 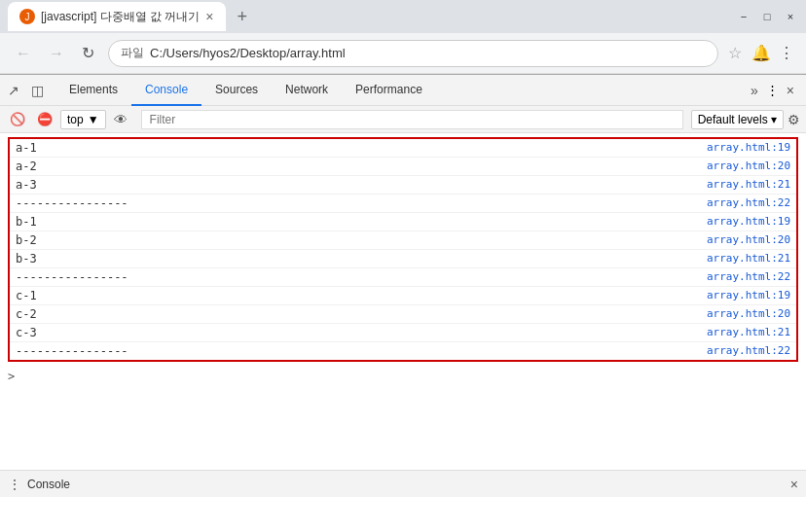 I want to click on console-filter-input, so click(x=413, y=120).